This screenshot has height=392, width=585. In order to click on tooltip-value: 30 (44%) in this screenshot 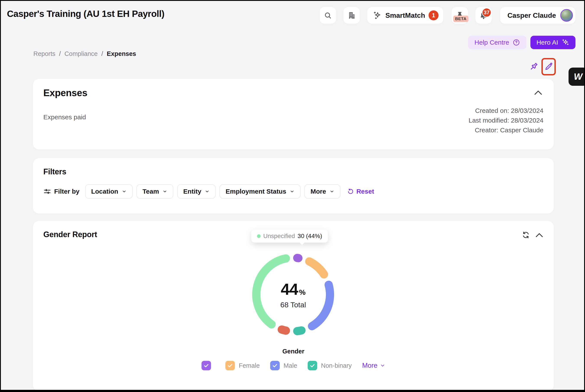, I will do `click(310, 236)`.